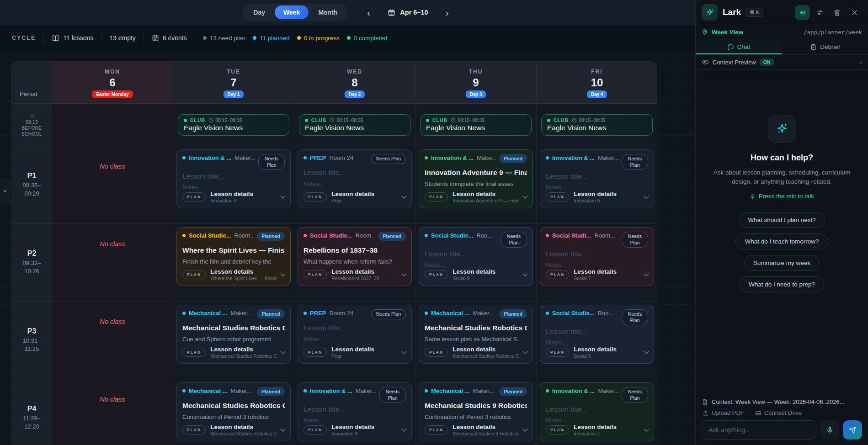  What do you see at coordinates (328, 12) in the screenshot?
I see `view-tab-month: Month` at bounding box center [328, 12].